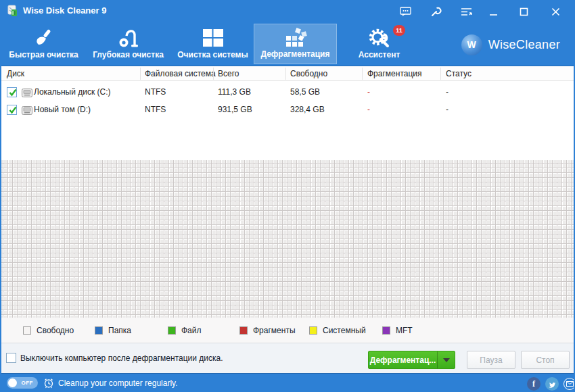 This screenshot has width=575, height=392. Describe the element at coordinates (122, 358) in the screenshot. I see `shutdown-after-defrag-label: Выключить компьютер после дефрагментации…` at that location.